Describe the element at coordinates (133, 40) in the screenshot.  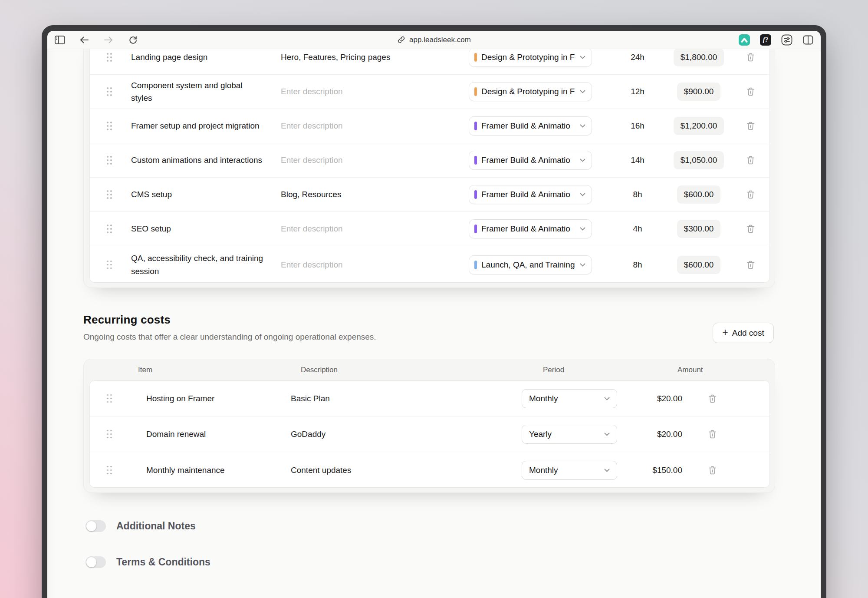
I see `reload-button-icon` at that location.